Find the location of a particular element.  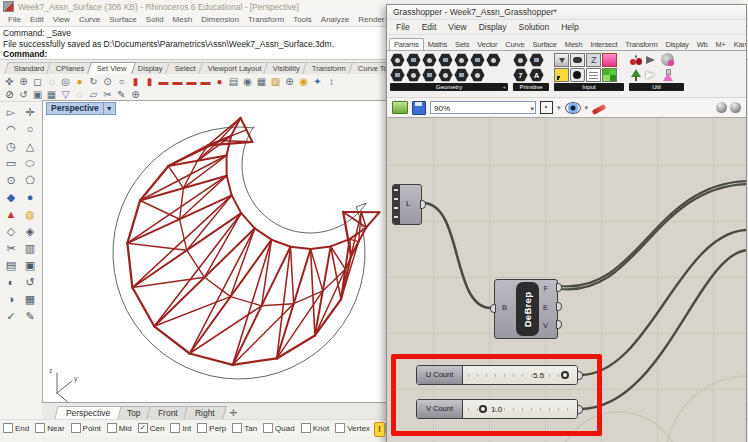

grasshopper-menu-item: View is located at coordinates (457, 27).